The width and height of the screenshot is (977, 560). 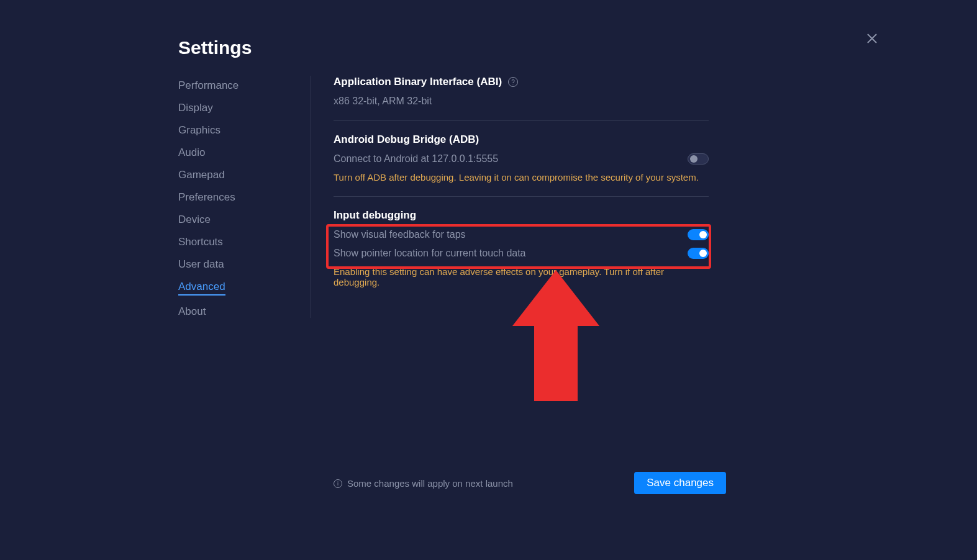 What do you see at coordinates (521, 255) in the screenshot?
I see `input-debugging-section: Input debugging Show visual feedback for…` at bounding box center [521, 255].